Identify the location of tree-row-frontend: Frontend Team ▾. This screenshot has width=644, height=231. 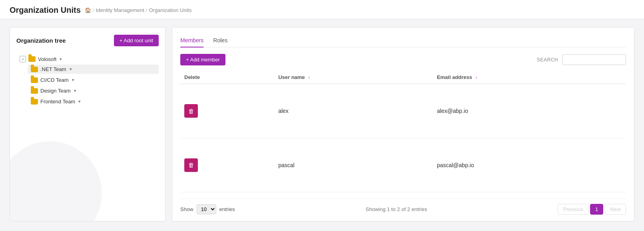
(93, 101).